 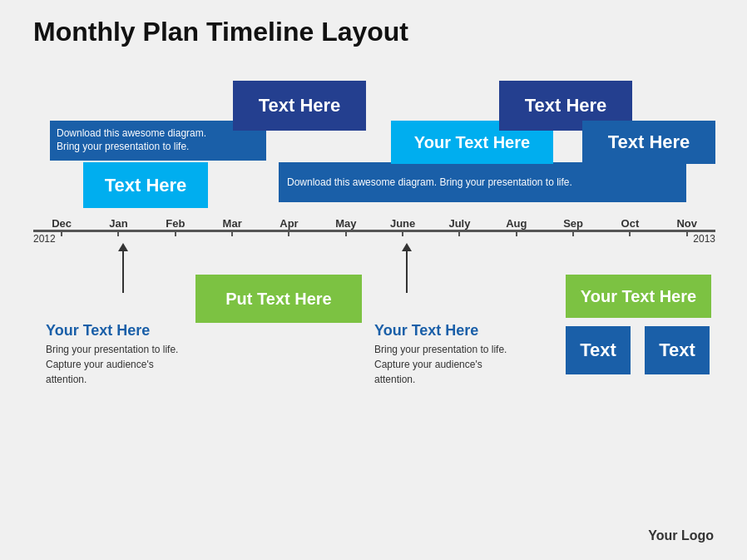 I want to click on month-cell-jan: Jan, so click(x=118, y=224).